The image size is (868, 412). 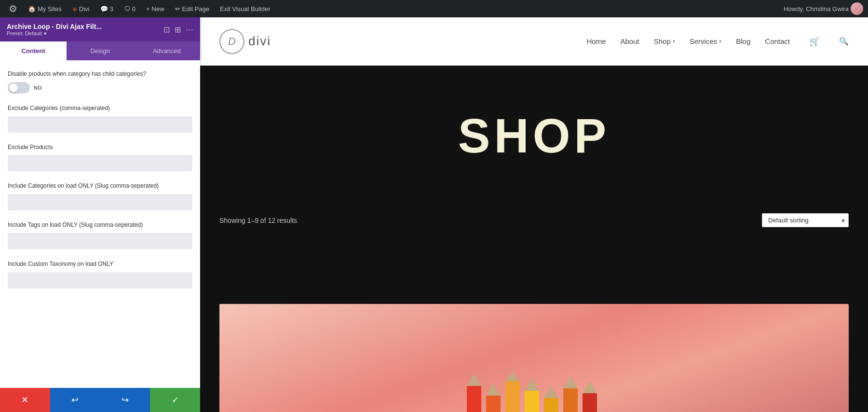 I want to click on site-logo: D divi, so click(x=245, y=41).